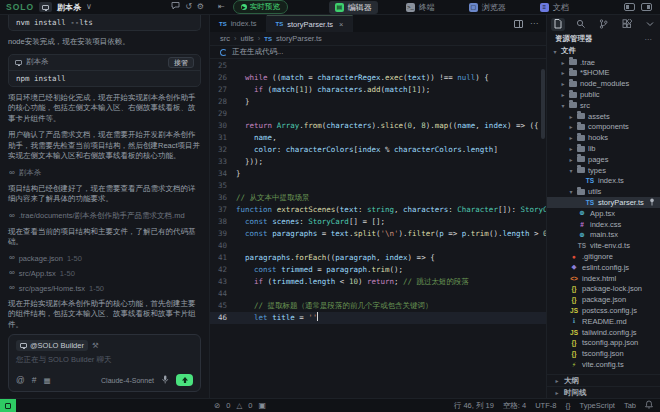 The image size is (660, 412). I want to click on agent-chip: @SOLO Builder, so click(52, 346).